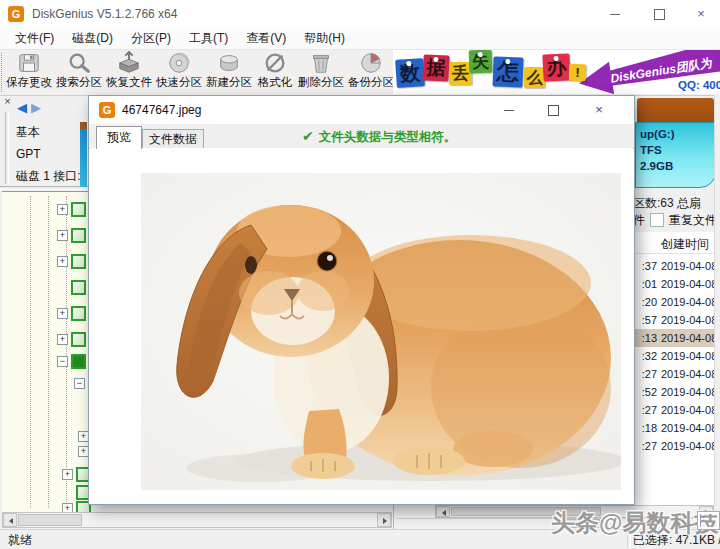 This screenshot has width=720, height=549. What do you see at coordinates (674, 302) in the screenshot?
I see `file-row: :202019-04-08` at bounding box center [674, 302].